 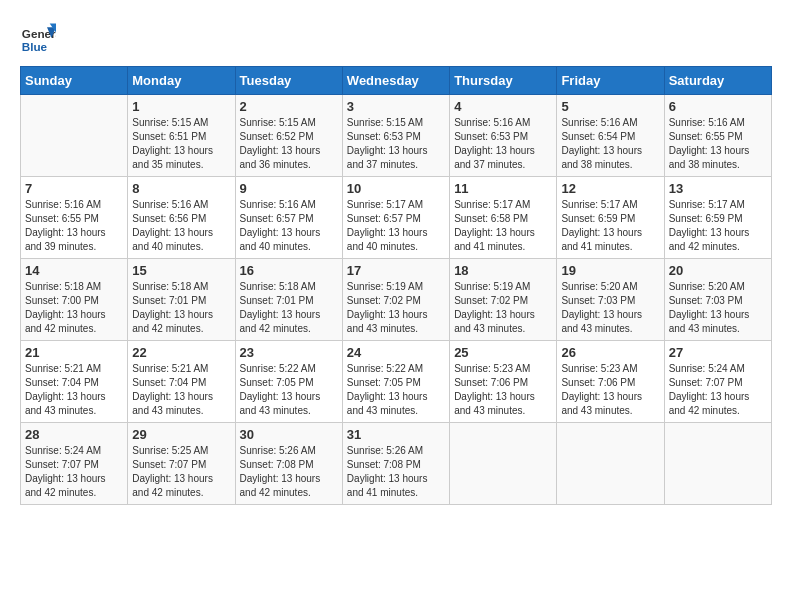 What do you see at coordinates (74, 382) in the screenshot?
I see `day-cell: 21Sunrise: 5:21 AMSunset: 7:04 PMDayligh…` at bounding box center [74, 382].